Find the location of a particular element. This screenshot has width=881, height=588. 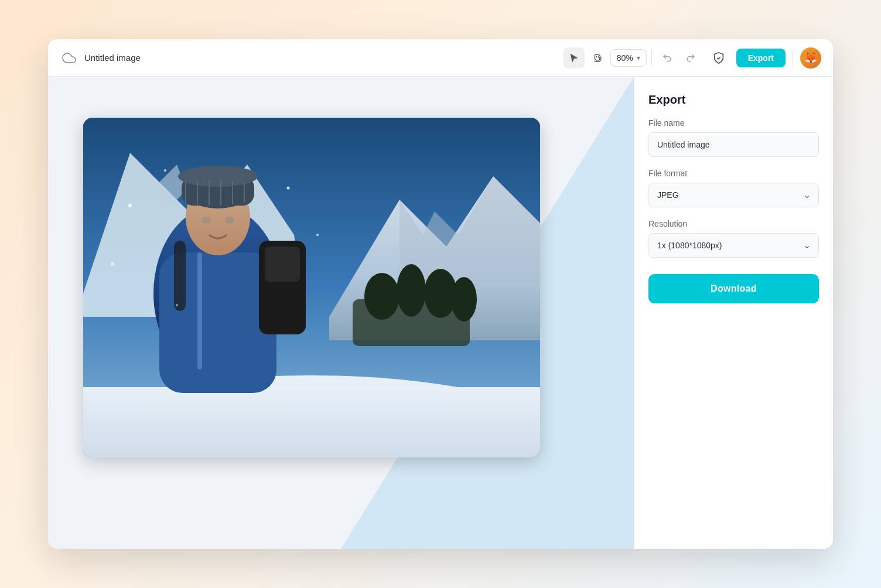

file-format-label: File format is located at coordinates (733, 173).